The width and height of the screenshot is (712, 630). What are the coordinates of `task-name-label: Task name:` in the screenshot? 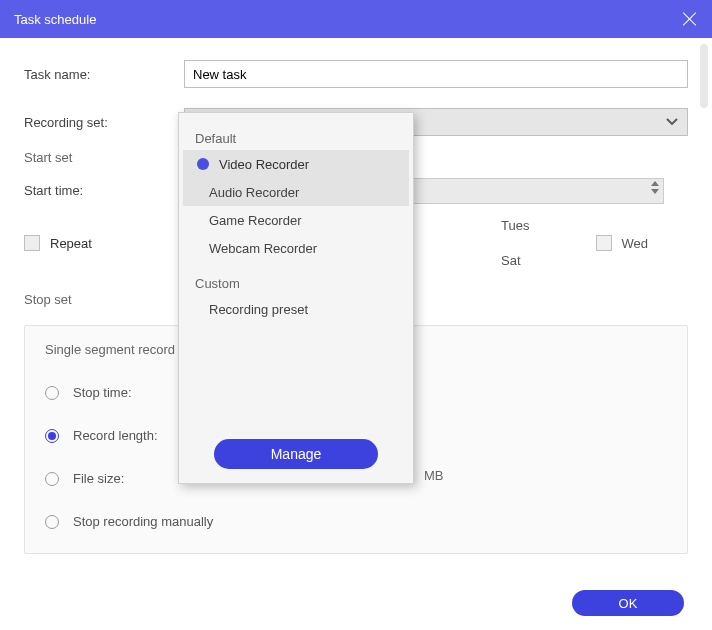 It's located at (104, 74).